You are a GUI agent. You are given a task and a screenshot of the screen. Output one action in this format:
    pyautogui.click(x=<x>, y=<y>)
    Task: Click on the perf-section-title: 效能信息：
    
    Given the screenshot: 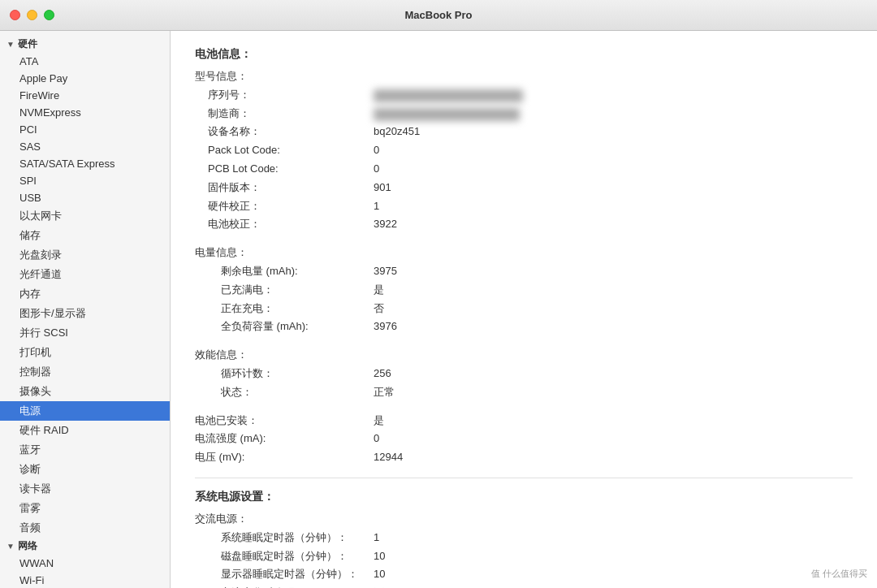 What is the action you would take?
    pyautogui.click(x=284, y=356)
    